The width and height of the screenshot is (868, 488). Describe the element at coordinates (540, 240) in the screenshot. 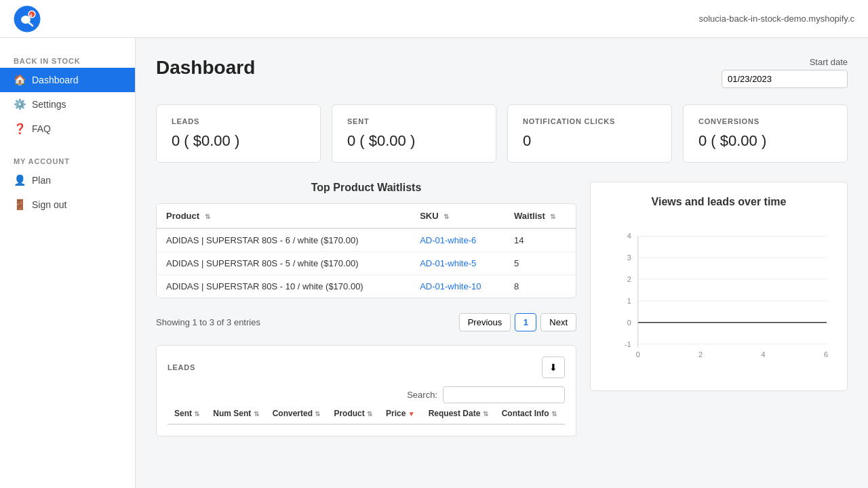

I see `cell-waitlist: 14` at that location.